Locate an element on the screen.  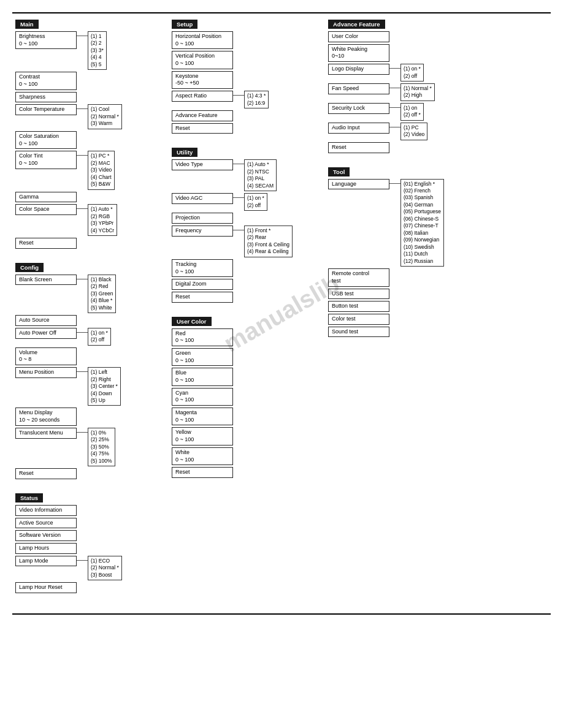
top-rule is located at coordinates (282, 13).